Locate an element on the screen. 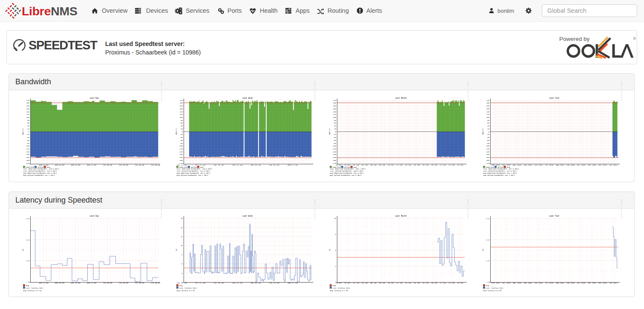 The width and height of the screenshot is (644, 309). svg-text: 16 is located at coordinates (181, 218).